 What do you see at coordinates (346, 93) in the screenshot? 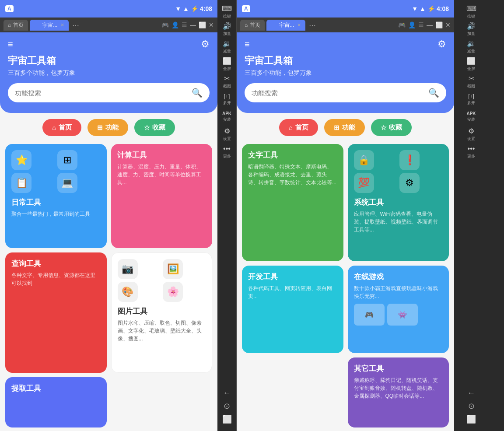
I see `right-search-bar: 🔍` at bounding box center [346, 93].